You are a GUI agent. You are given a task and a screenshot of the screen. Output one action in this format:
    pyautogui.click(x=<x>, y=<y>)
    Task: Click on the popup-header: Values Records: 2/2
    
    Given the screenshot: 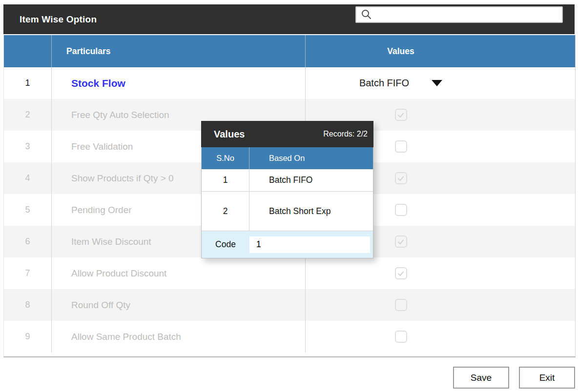 What is the action you would take?
    pyautogui.click(x=287, y=134)
    